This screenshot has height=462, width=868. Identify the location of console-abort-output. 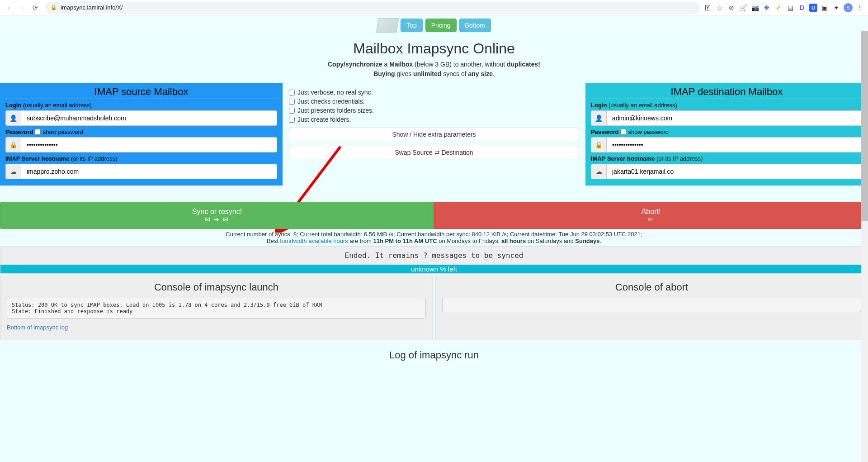
(652, 305).